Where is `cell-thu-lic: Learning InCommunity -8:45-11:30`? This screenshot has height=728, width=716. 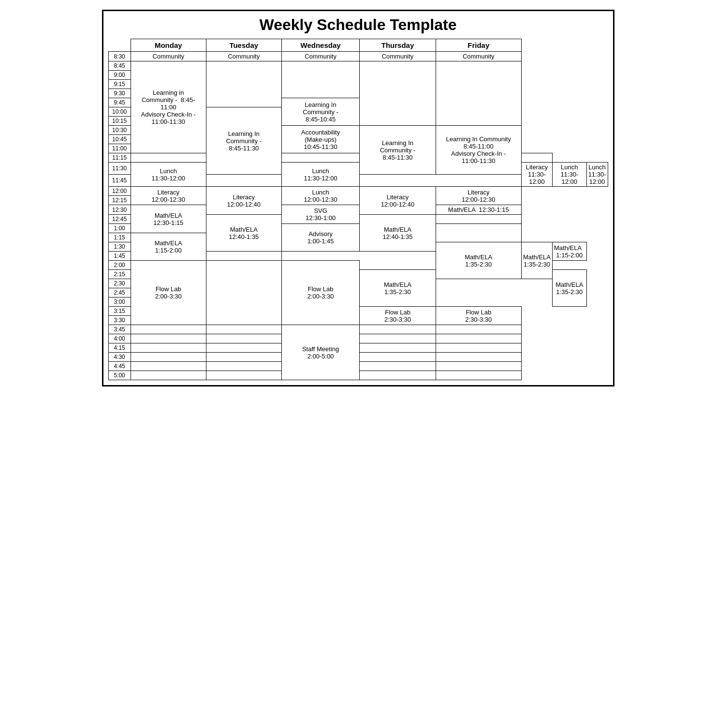 cell-thu-lic: Learning InCommunity -8:45-11:30 is located at coordinates (397, 150).